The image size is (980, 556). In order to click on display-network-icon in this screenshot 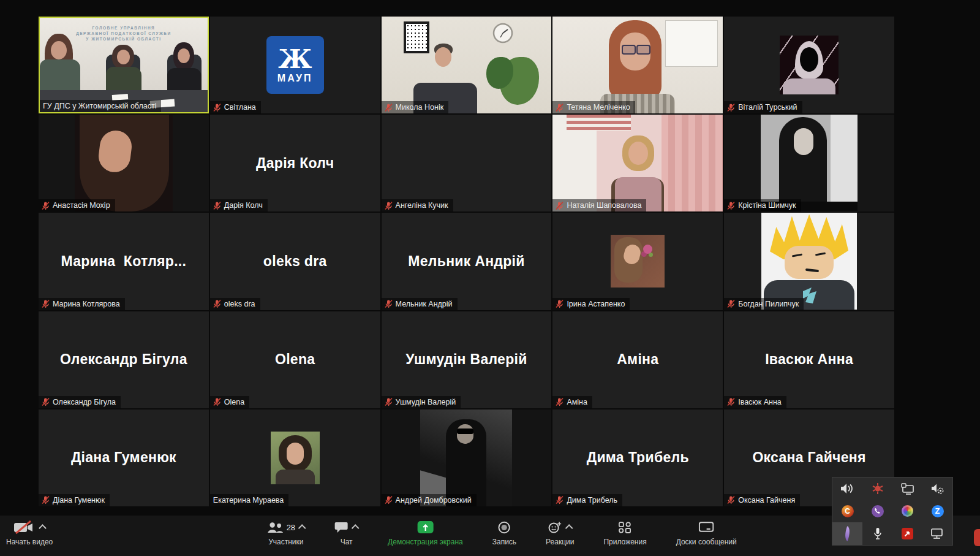, I will do `click(937, 533)`.